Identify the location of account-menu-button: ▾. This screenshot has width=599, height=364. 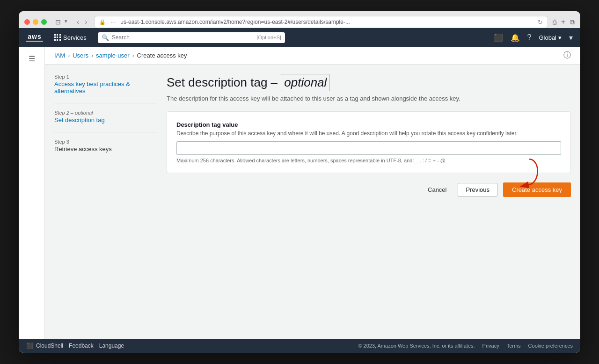
(571, 37).